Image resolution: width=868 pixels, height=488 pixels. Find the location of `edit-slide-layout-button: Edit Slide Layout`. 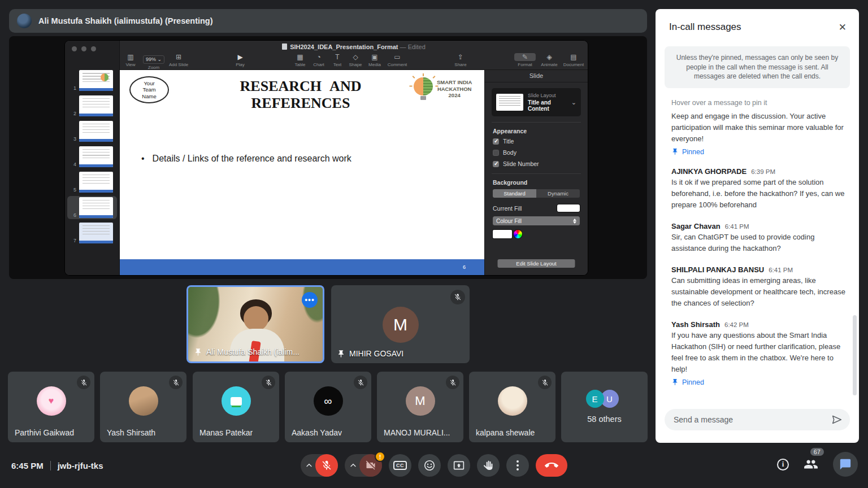

edit-slide-layout-button: Edit Slide Layout is located at coordinates (537, 263).